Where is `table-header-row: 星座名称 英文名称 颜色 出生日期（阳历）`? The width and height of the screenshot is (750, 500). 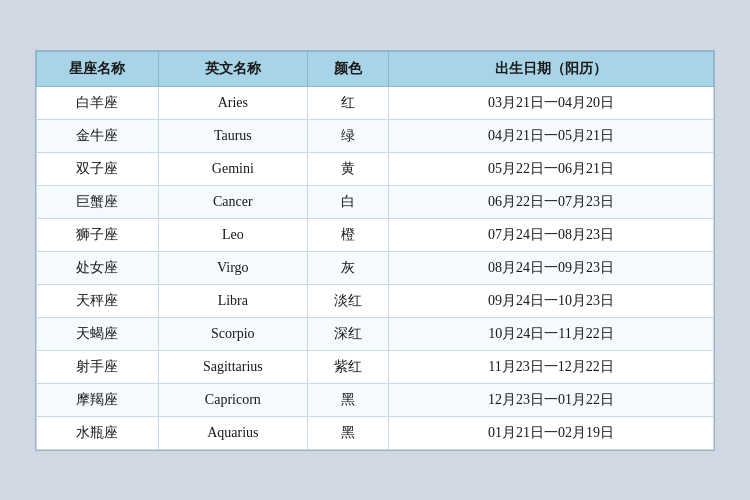 table-header-row: 星座名称 英文名称 颜色 出生日期（阳历） is located at coordinates (376, 68).